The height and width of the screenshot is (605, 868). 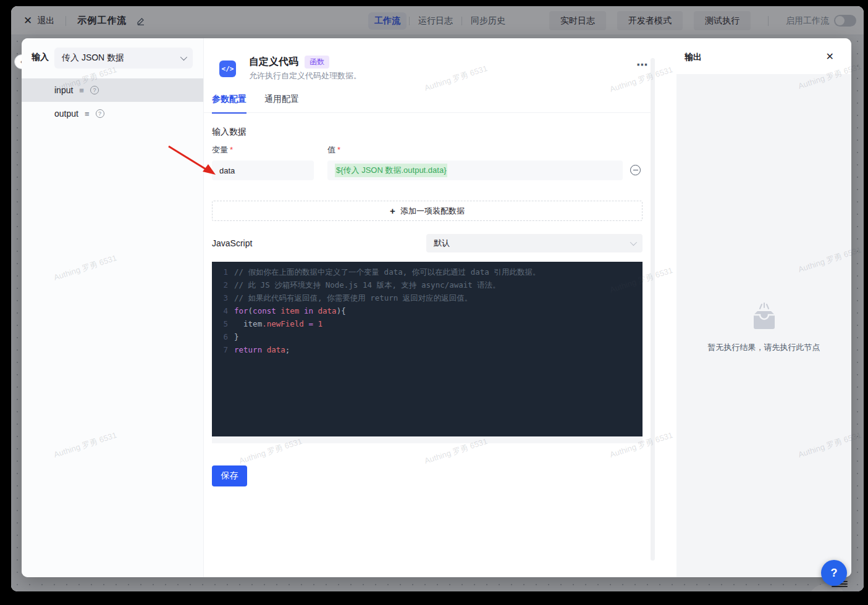 I want to click on input-panel-label: 输入, so click(x=40, y=57).